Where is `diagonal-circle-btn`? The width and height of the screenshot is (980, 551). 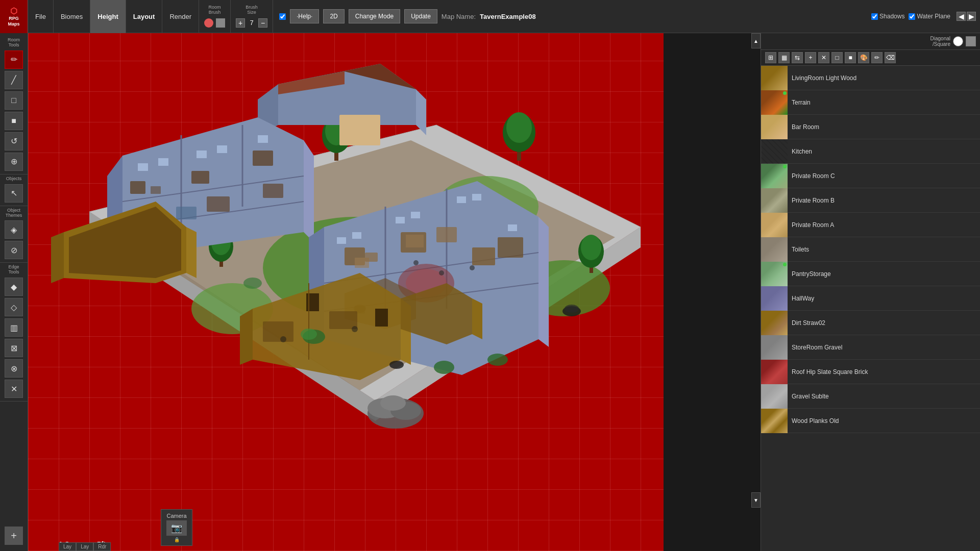 diagonal-circle-btn is located at coordinates (958, 41).